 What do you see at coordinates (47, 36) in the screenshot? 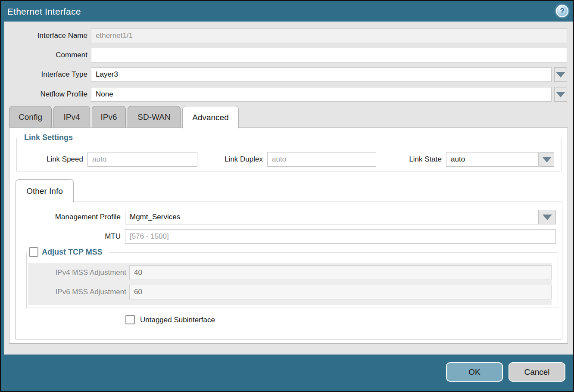
I see `interface-name-label: Interface Name` at bounding box center [47, 36].